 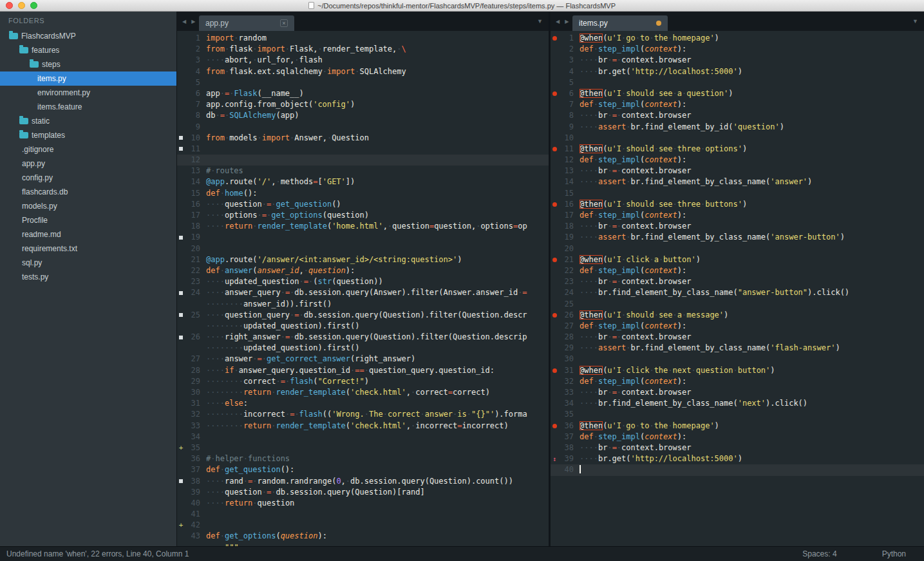 What do you see at coordinates (737, 61) in the screenshot?
I see `code-line: 3····br·=·context.browser` at bounding box center [737, 61].